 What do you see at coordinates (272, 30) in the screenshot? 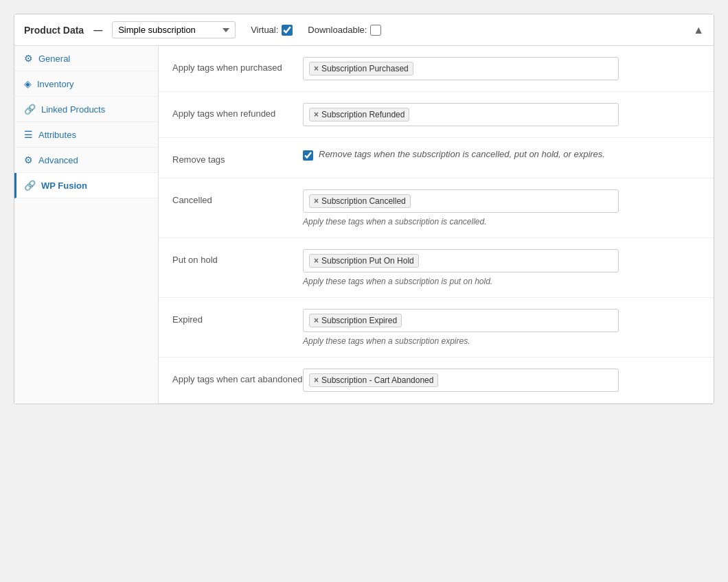
I see `virtual-label: Virtual:` at bounding box center [272, 30].